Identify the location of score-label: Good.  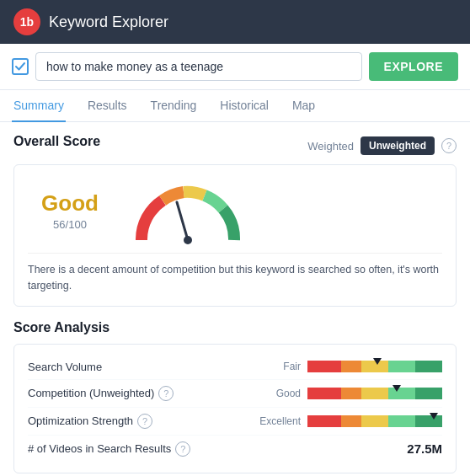
(70, 204).